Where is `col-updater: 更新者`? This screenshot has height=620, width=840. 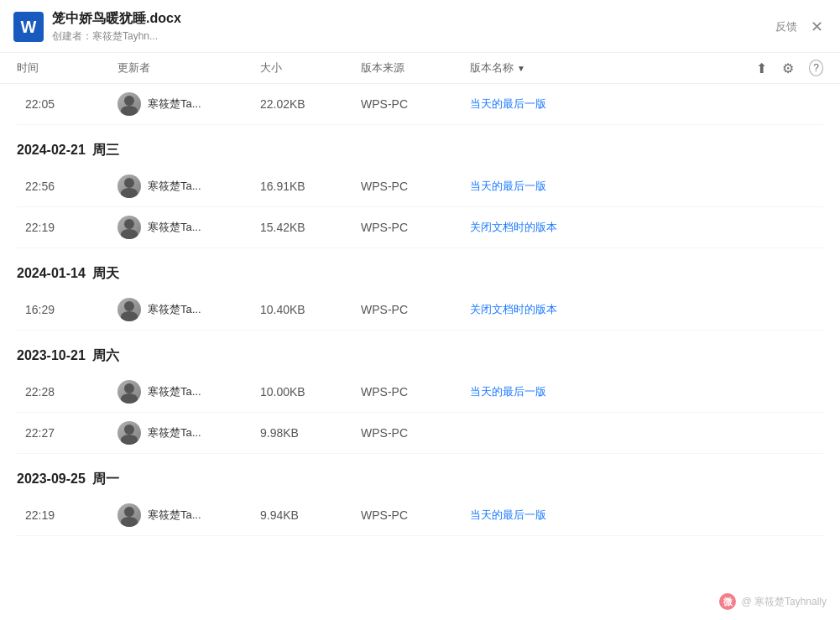
col-updater: 更新者 is located at coordinates (189, 68).